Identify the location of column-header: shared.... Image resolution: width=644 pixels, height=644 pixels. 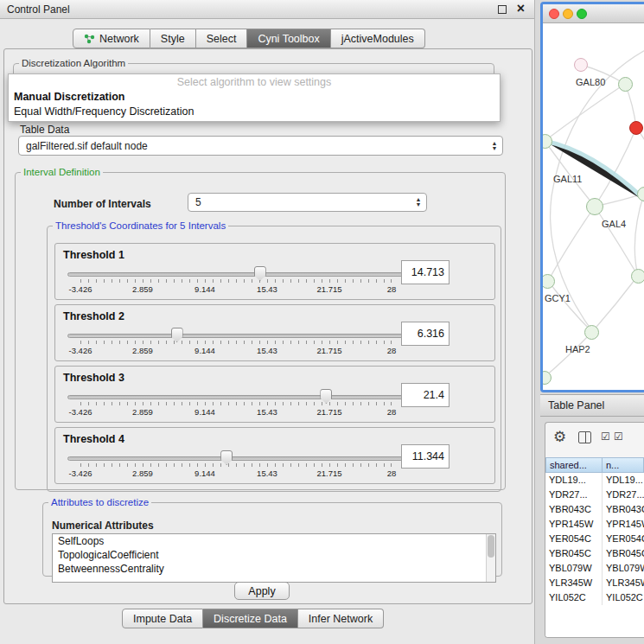
(574, 465).